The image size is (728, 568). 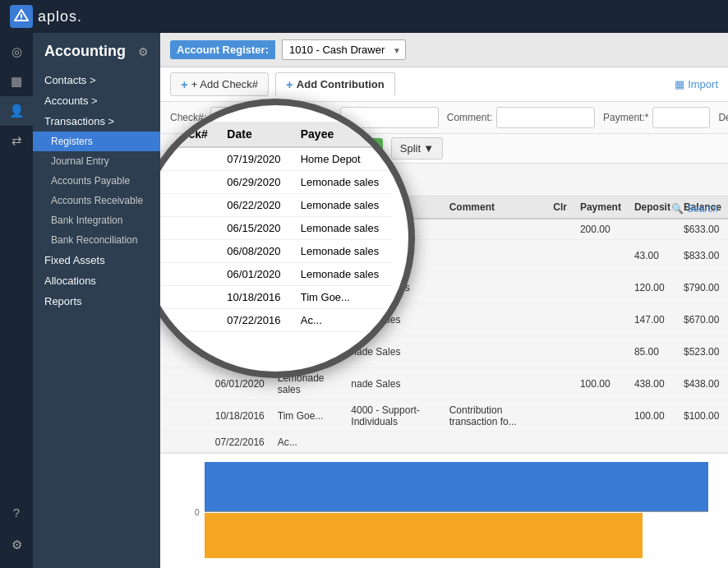 What do you see at coordinates (276, 182) in the screenshot?
I see `mag-table-row: 06/29/2020Lemonade sales` at bounding box center [276, 182].